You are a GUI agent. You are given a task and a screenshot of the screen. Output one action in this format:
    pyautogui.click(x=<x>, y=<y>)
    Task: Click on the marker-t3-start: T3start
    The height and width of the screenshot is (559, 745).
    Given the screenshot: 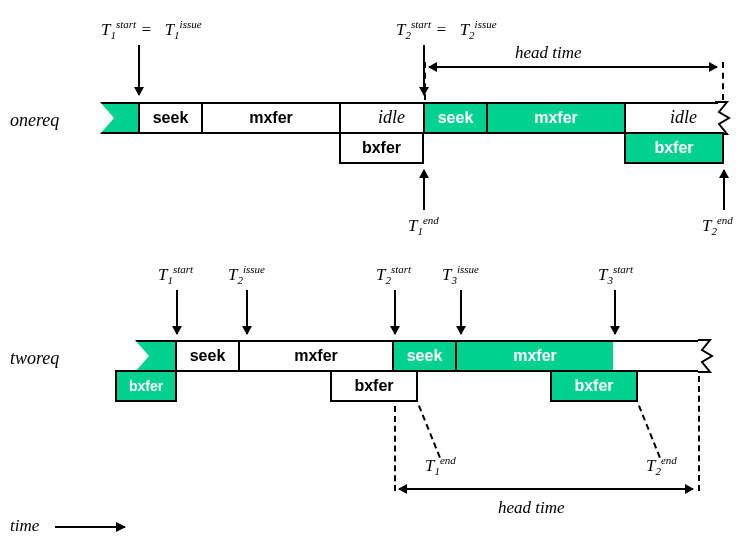 What is the action you would take?
    pyautogui.click(x=616, y=274)
    